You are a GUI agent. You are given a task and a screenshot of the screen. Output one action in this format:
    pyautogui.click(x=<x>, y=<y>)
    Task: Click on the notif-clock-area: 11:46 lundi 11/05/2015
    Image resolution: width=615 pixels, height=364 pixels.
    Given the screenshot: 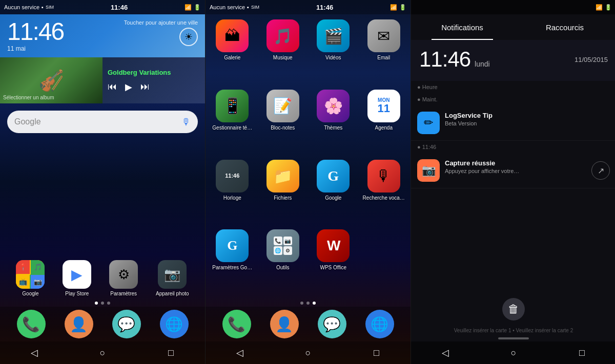 What is the action you would take?
    pyautogui.click(x=513, y=60)
    